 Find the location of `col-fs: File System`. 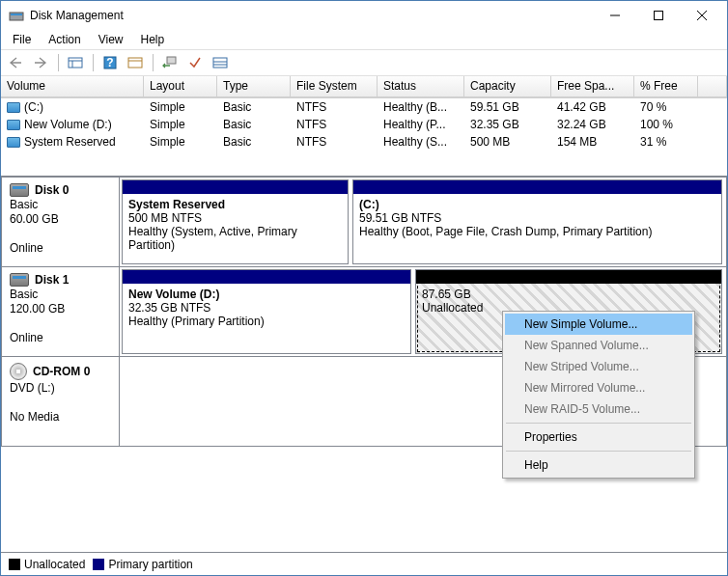

col-fs: File System is located at coordinates (334, 87).